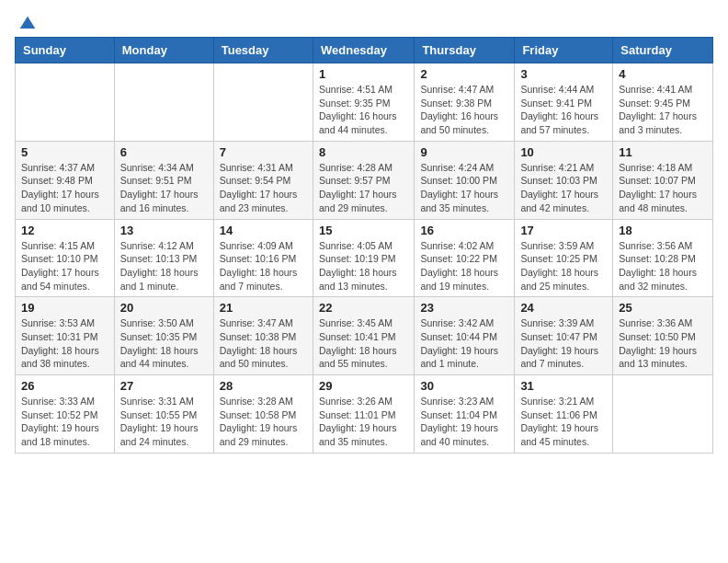 The width and height of the screenshot is (728, 563). What do you see at coordinates (263, 307) in the screenshot?
I see `day-number: 21` at bounding box center [263, 307].